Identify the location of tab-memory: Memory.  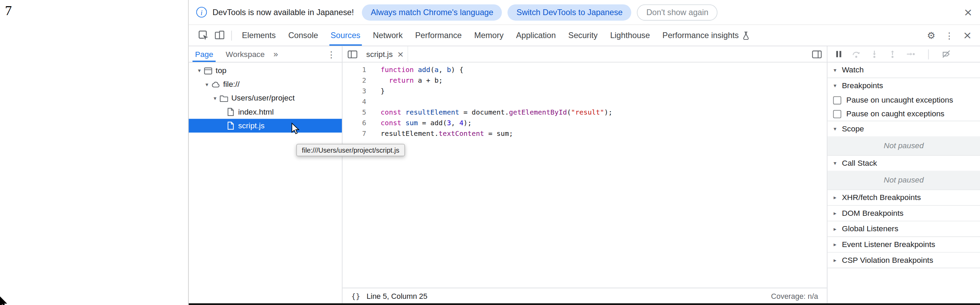
(489, 35).